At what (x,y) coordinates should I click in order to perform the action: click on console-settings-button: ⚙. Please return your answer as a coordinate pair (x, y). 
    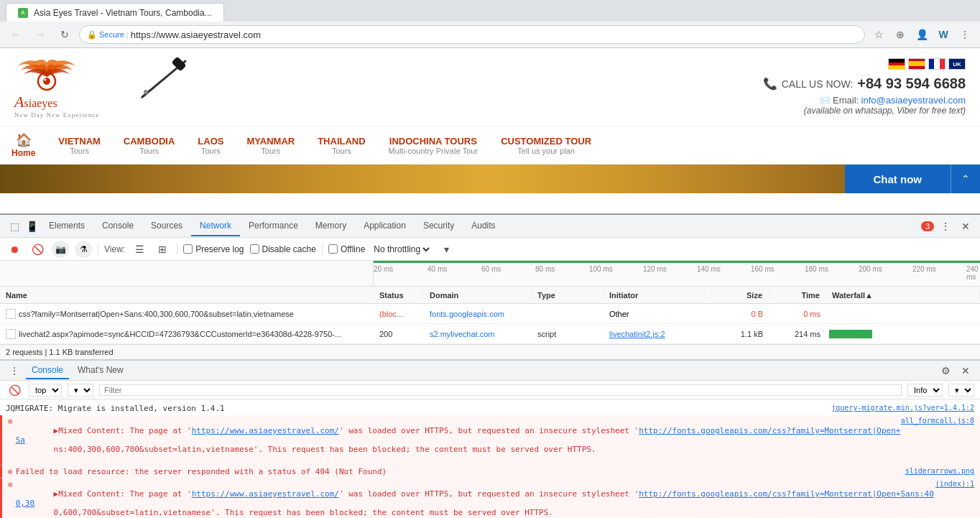
    Looking at the image, I should click on (946, 371).